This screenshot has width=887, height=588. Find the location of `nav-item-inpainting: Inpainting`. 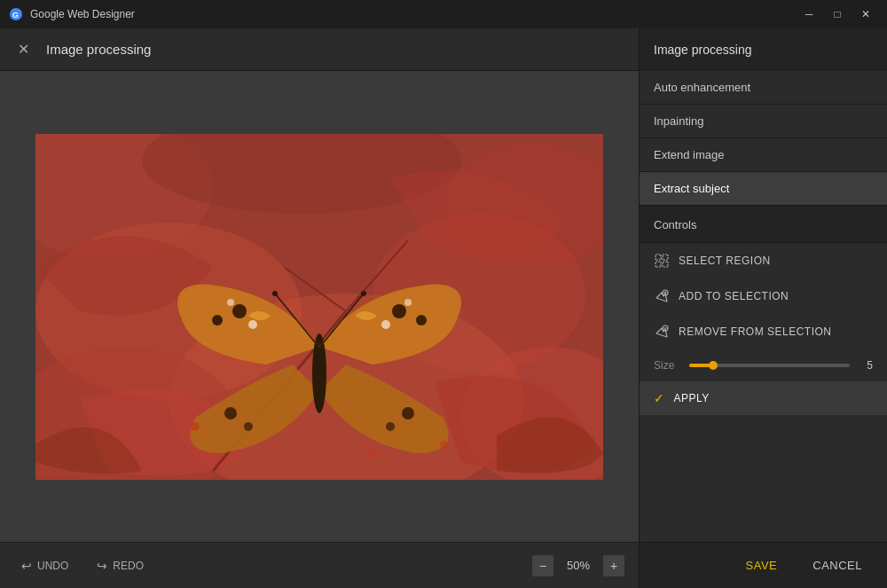

nav-item-inpainting: Inpainting is located at coordinates (763, 122).